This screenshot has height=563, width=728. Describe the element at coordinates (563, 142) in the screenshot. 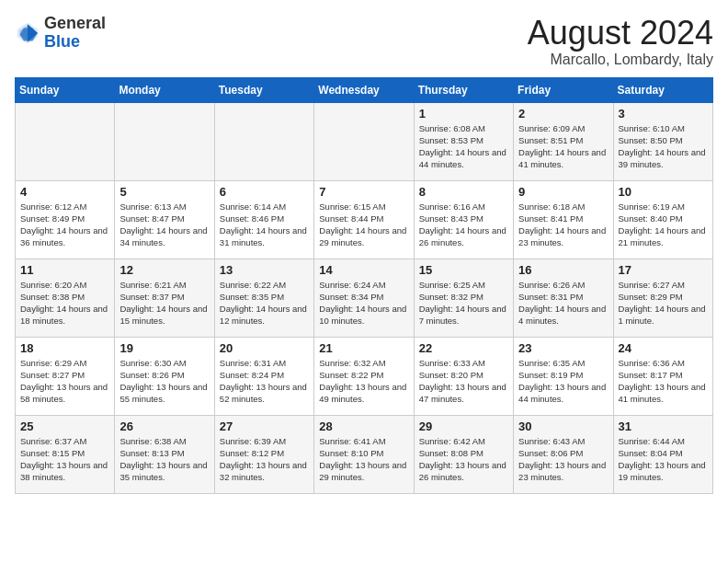

I see `calendar-cell: 2Sunrise: 6:09 AM Sunset: 8:51 PM Daylig…` at that location.